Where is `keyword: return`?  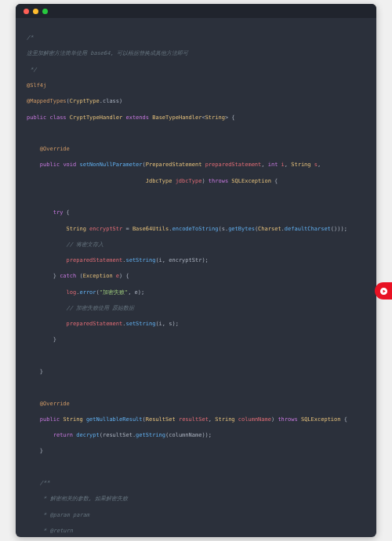 keyword: return is located at coordinates (63, 435).